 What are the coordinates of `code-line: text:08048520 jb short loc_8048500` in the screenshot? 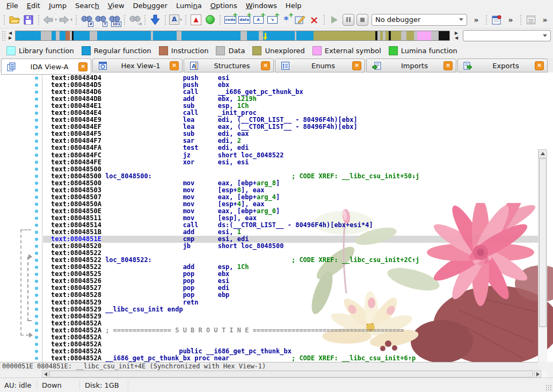 It's located at (290, 246).